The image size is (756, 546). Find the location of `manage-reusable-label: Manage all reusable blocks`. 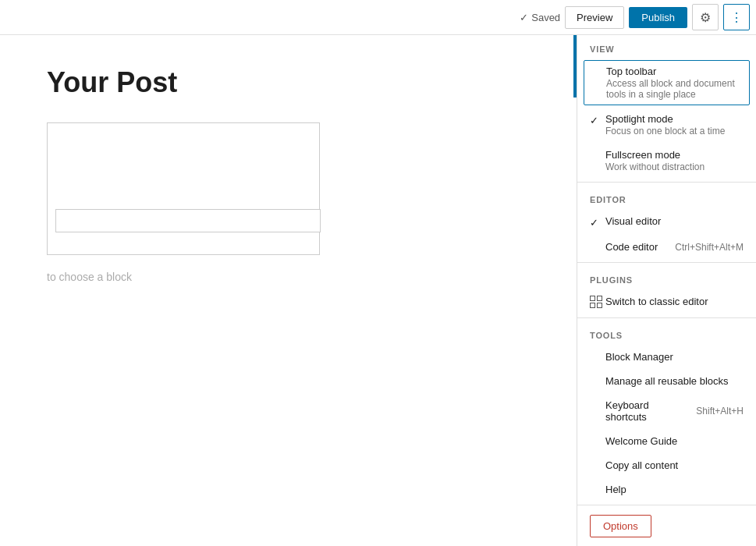

manage-reusable-label: Manage all reusable blocks is located at coordinates (674, 381).